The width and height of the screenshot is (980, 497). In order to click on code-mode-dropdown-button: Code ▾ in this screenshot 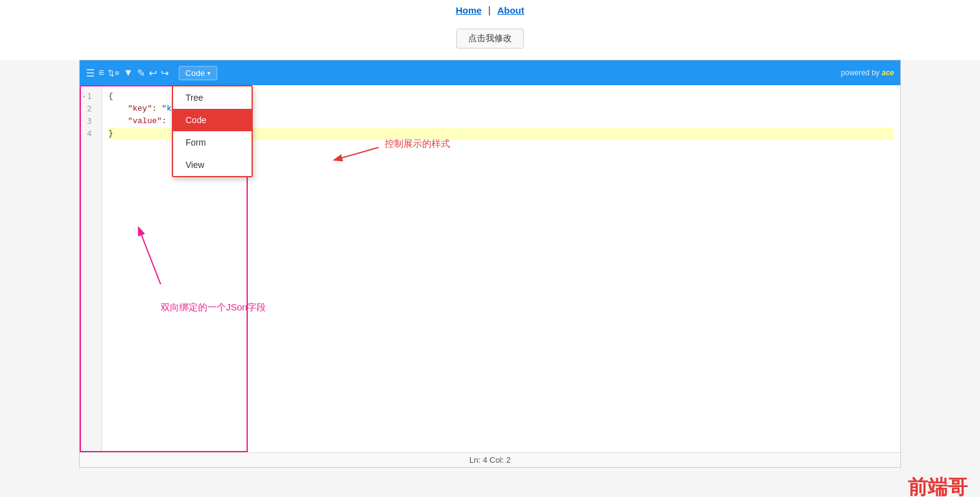, I will do `click(198, 73)`.